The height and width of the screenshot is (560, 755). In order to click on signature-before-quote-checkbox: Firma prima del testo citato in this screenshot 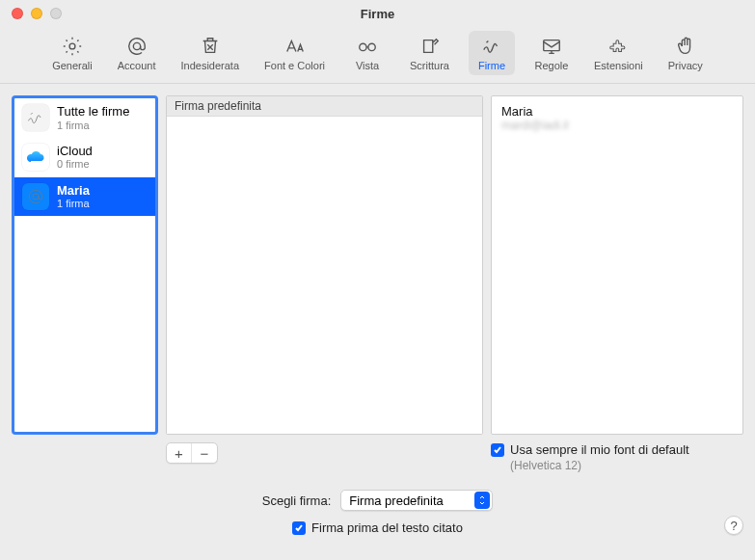, I will do `click(378, 528)`.